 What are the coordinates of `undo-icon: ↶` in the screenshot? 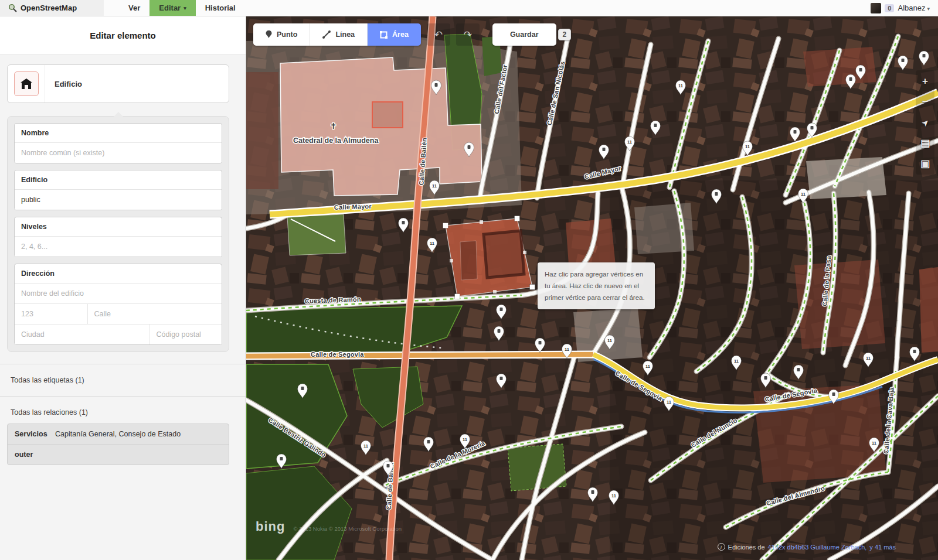 It's located at (439, 35).